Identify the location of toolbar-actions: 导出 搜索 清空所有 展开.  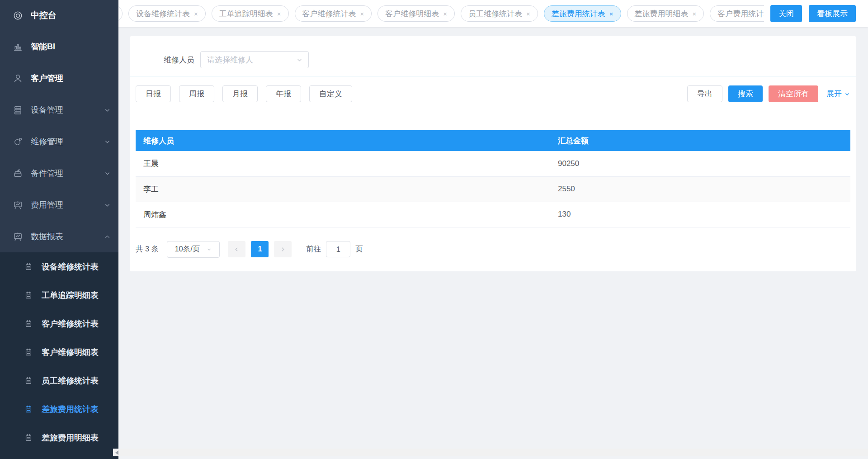
(769, 94).